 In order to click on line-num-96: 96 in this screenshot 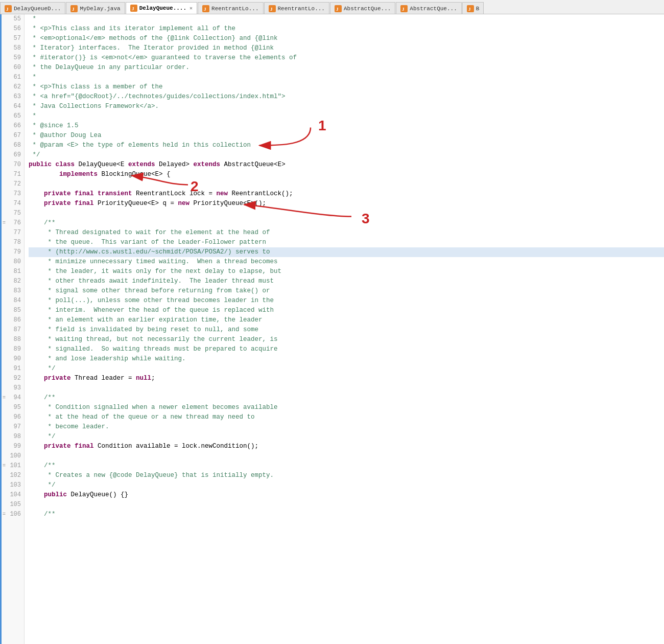, I will do `click(11, 417)`.